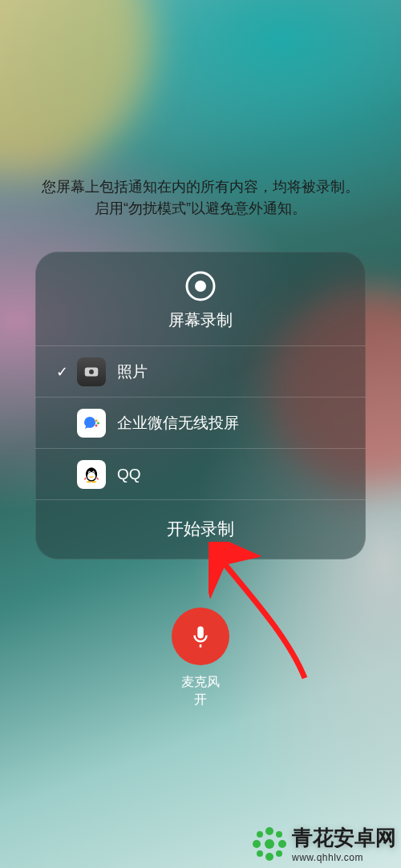 The image size is (401, 868). Describe the element at coordinates (200, 657) in the screenshot. I see `microphone-toggle: 麦克风 开` at that location.